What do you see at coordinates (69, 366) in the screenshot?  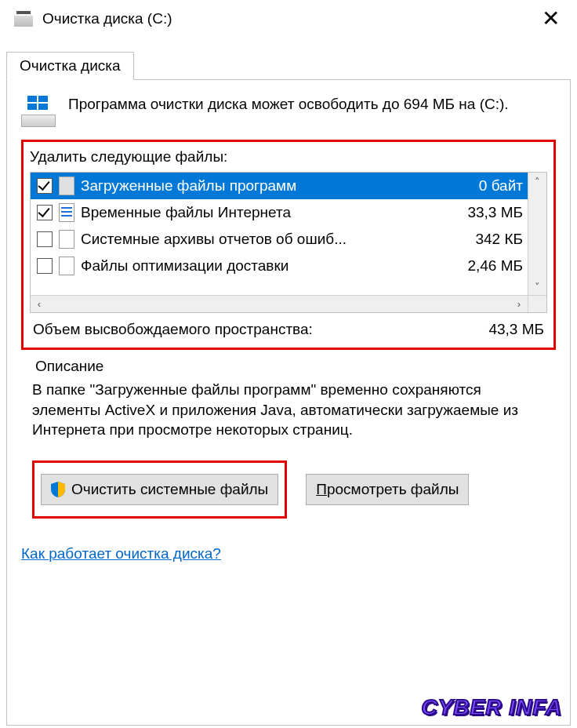 I see `description-legend: Описание` at bounding box center [69, 366].